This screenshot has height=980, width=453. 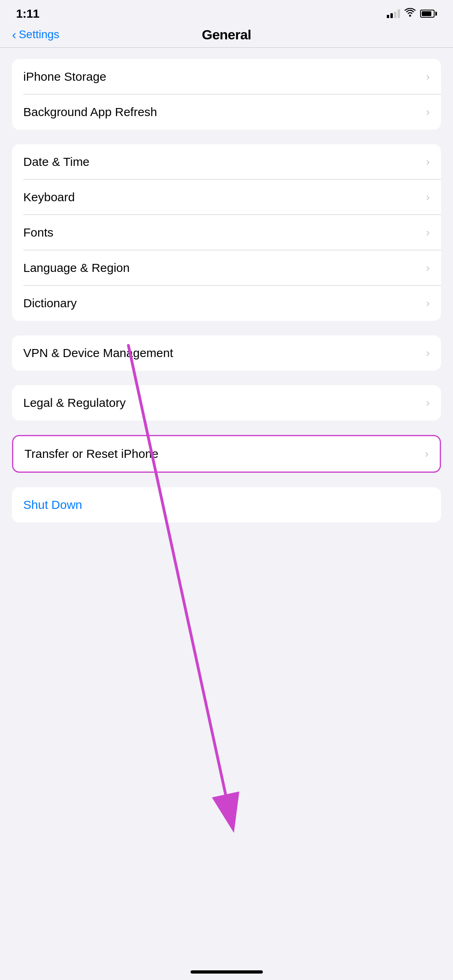 I want to click on fonts-label: Fonts, so click(x=39, y=233).